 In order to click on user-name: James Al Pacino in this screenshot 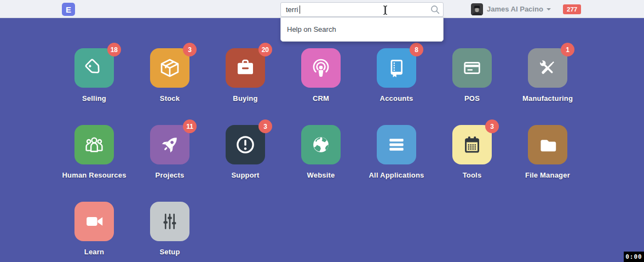, I will do `click(515, 9)`.